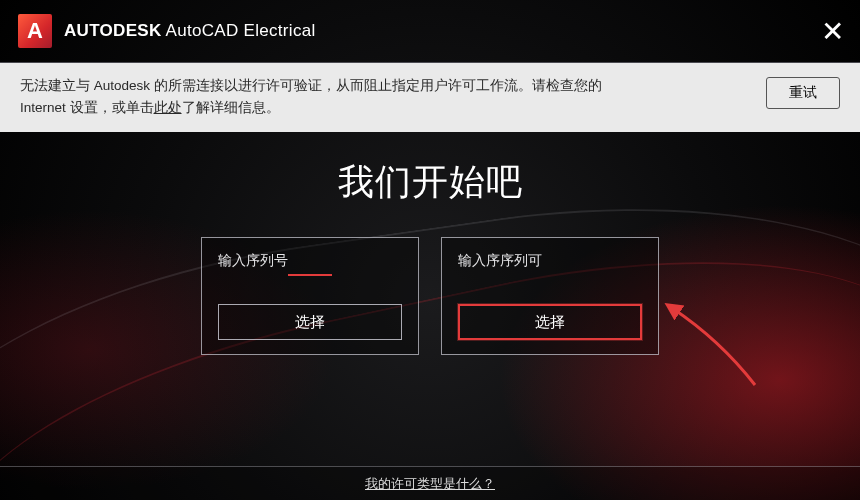 Image resolution: width=860 pixels, height=500 pixels. Describe the element at coordinates (550, 296) in the screenshot. I see `card-network-license: 输入序序列可 选择` at that location.